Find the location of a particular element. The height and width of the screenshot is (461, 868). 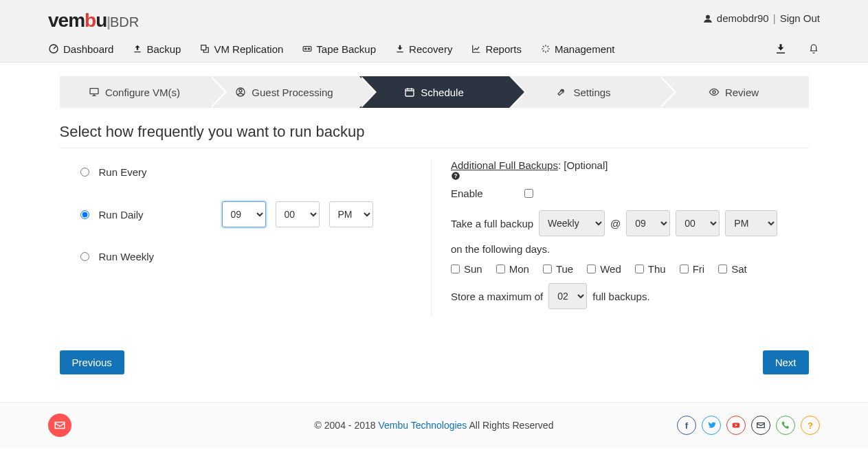

radio-run-daily is located at coordinates (85, 214).